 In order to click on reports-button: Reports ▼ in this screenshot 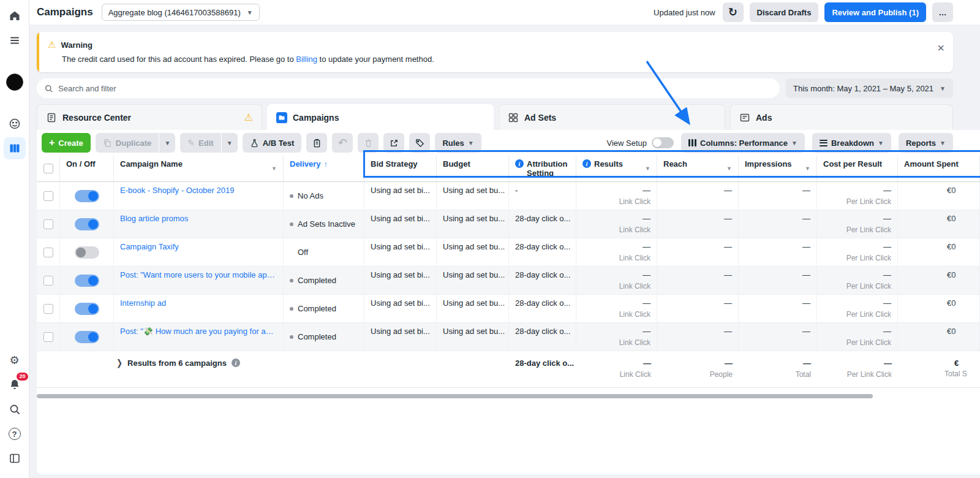, I will do `click(926, 143)`.